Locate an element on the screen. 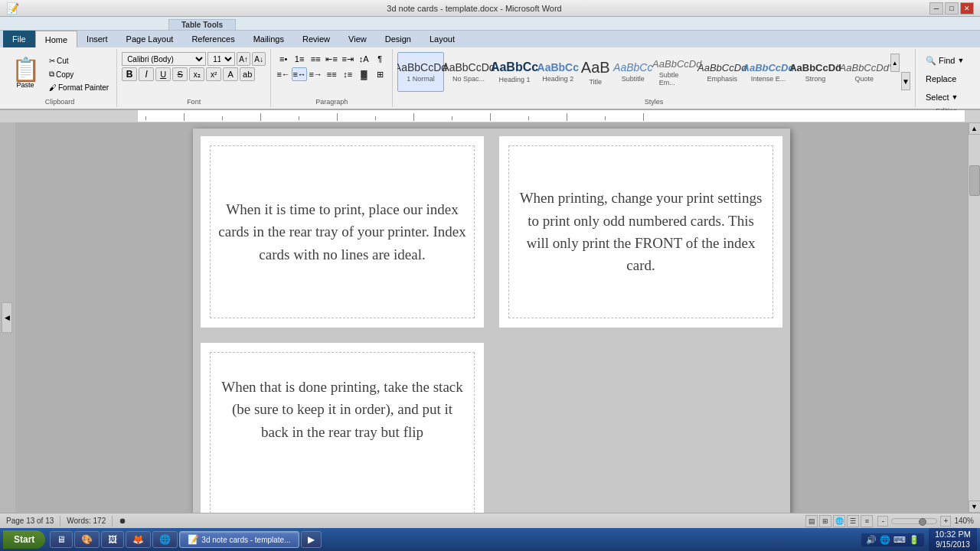  scroll-down-arrow: ▼ is located at coordinates (975, 507).